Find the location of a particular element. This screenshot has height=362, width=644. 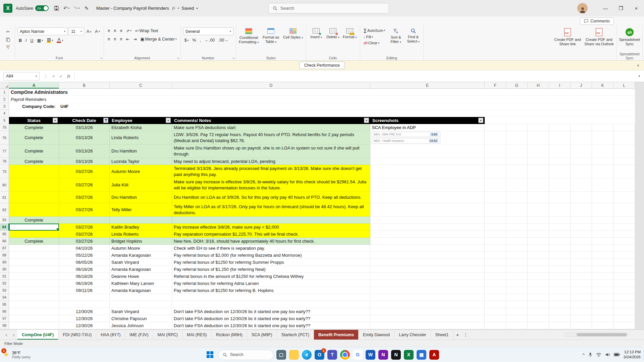

spreadsheet-sync-button: qb Spreadsheet Sync is located at coordinates (630, 41).